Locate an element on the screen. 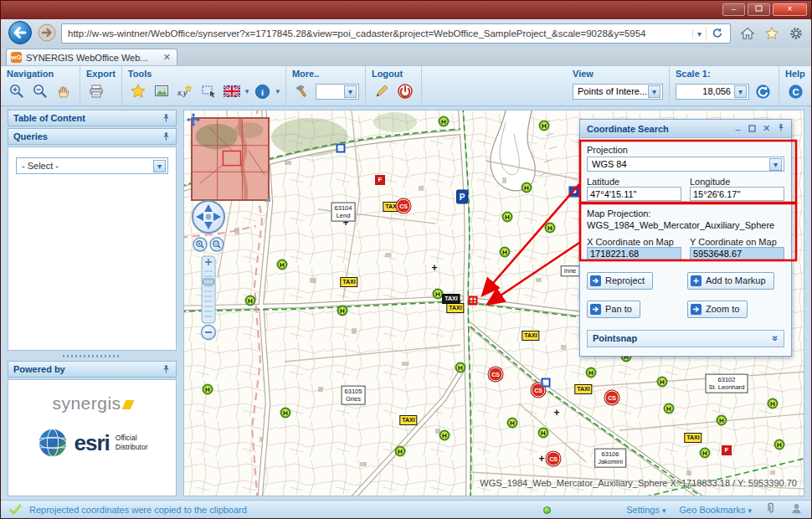 The width and height of the screenshot is (812, 519). pen-icon is located at coordinates (382, 91).